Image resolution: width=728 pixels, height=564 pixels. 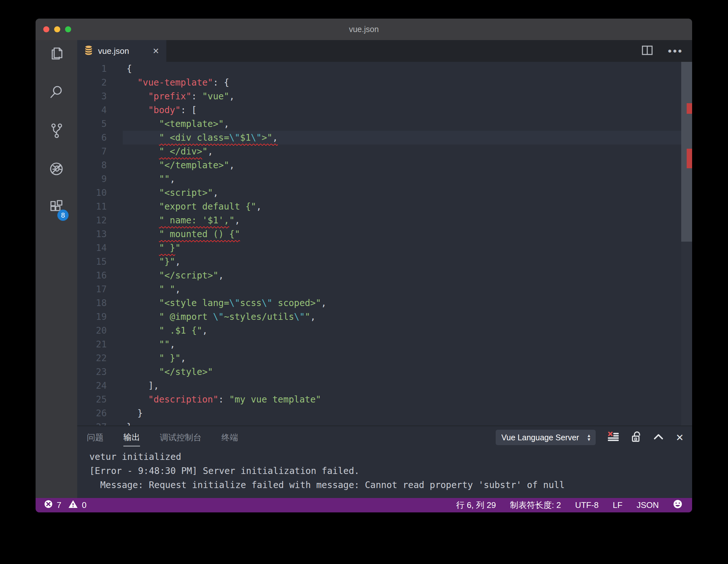 What do you see at coordinates (92, 344) in the screenshot?
I see `line-number: 21` at bounding box center [92, 344].